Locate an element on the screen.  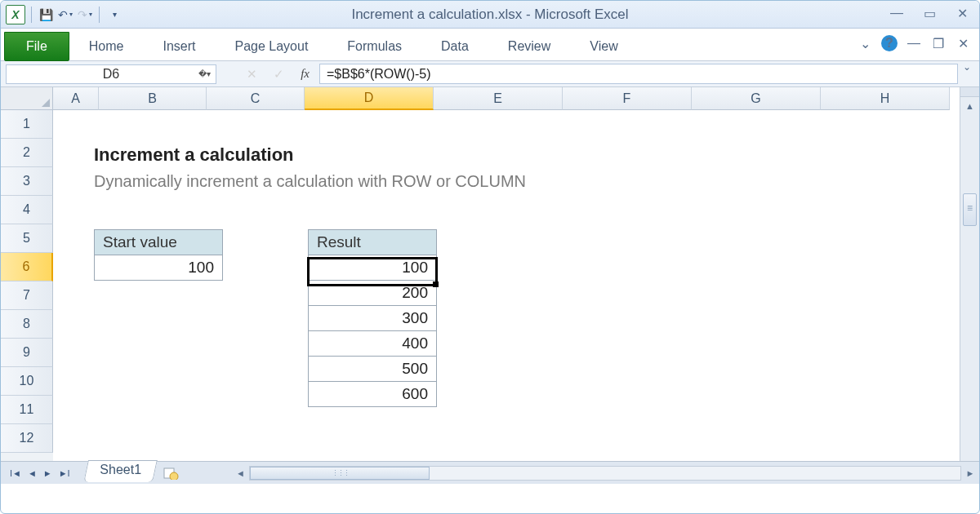
excel-app-icon: X is located at coordinates (16, 15).